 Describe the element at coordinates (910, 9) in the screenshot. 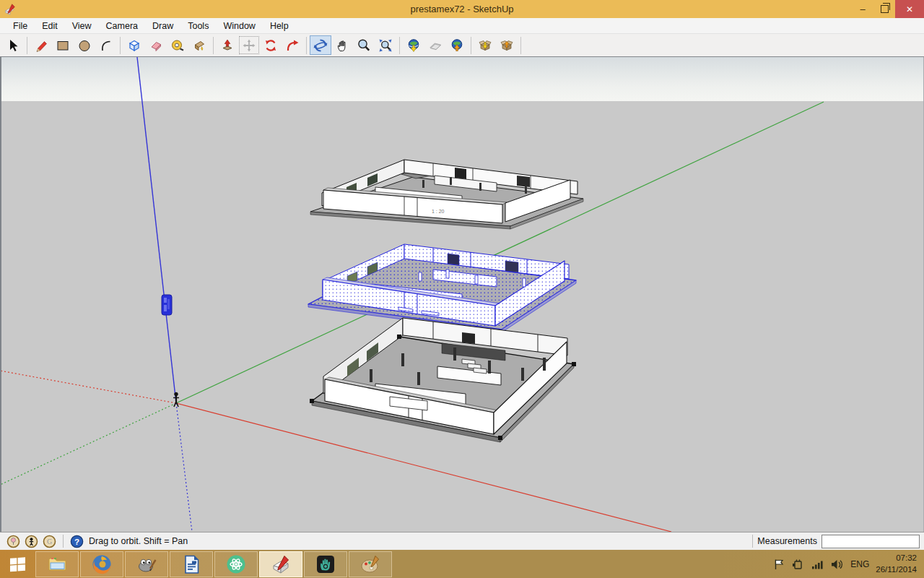

I see `close-button: ✕` at that location.